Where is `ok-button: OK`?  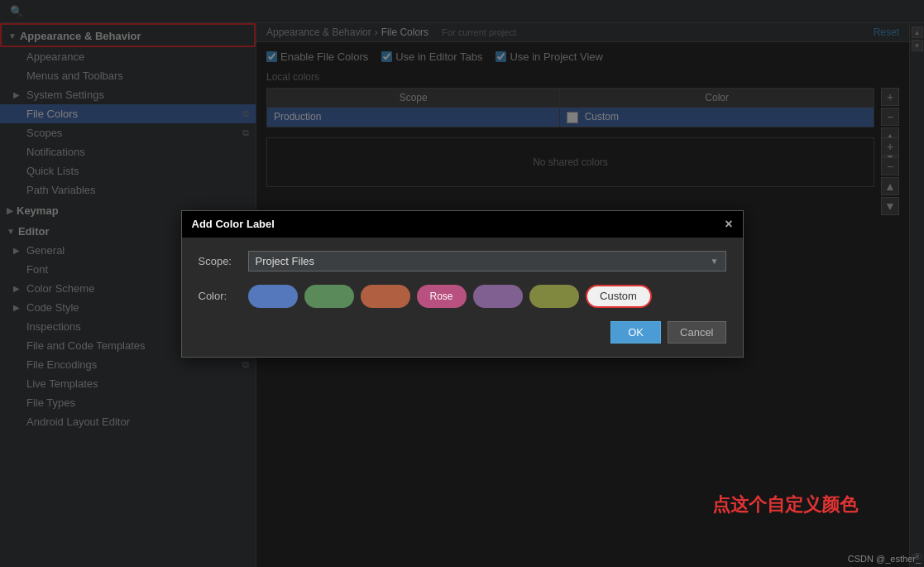
ok-button: OK is located at coordinates (635, 333).